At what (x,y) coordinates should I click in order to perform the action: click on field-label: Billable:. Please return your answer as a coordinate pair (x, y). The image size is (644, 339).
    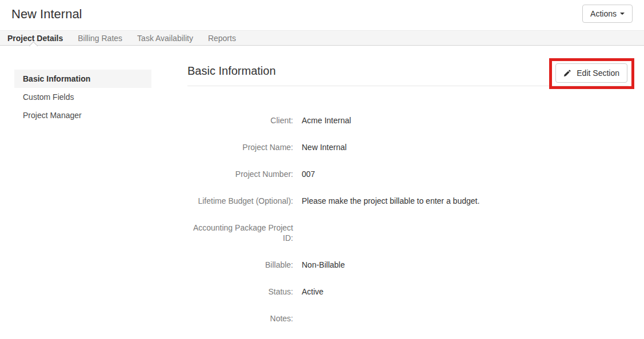
    Looking at the image, I should click on (240, 265).